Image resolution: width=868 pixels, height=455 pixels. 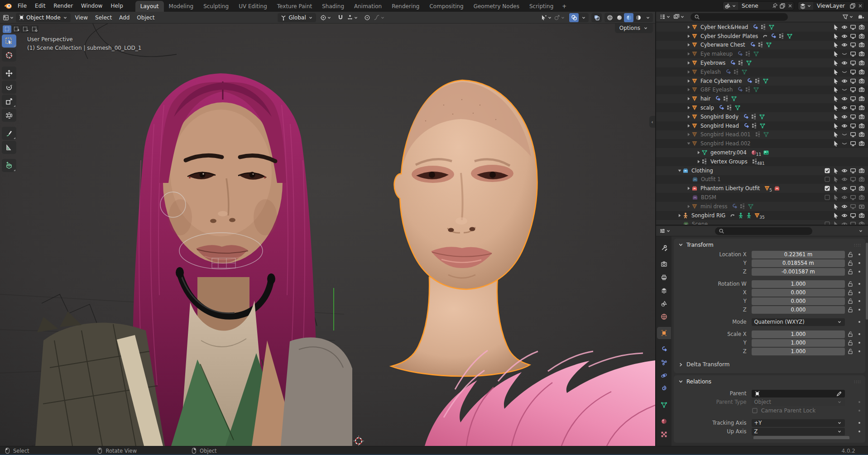 What do you see at coordinates (340, 18) in the screenshot?
I see `snap-toggle` at bounding box center [340, 18].